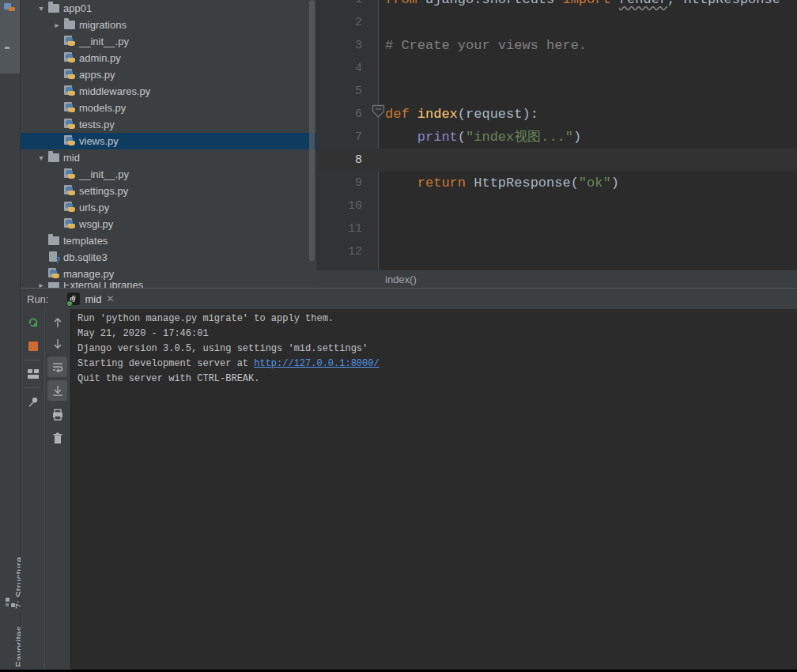 The image size is (797, 672). What do you see at coordinates (557, 138) in the screenshot?
I see `code-line-7: 7 print("index视图...")` at bounding box center [557, 138].